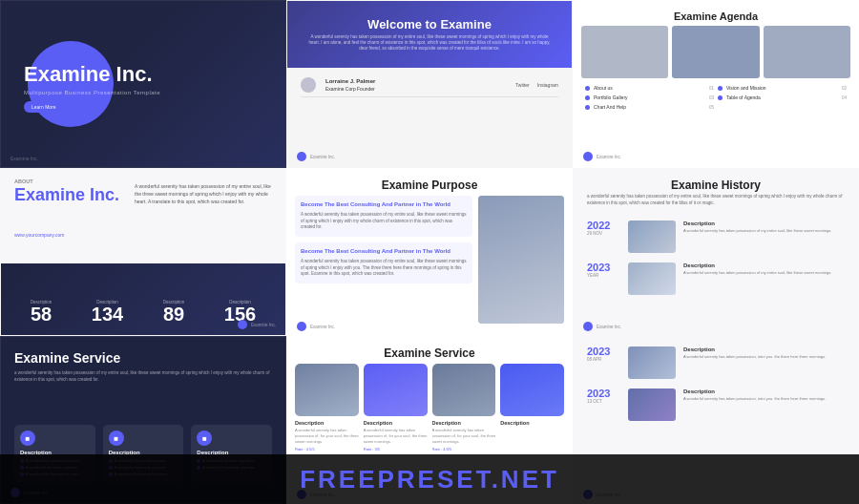  I want to click on welcome-header: Welcome to Examine A wonderful serenity …, so click(430, 34).